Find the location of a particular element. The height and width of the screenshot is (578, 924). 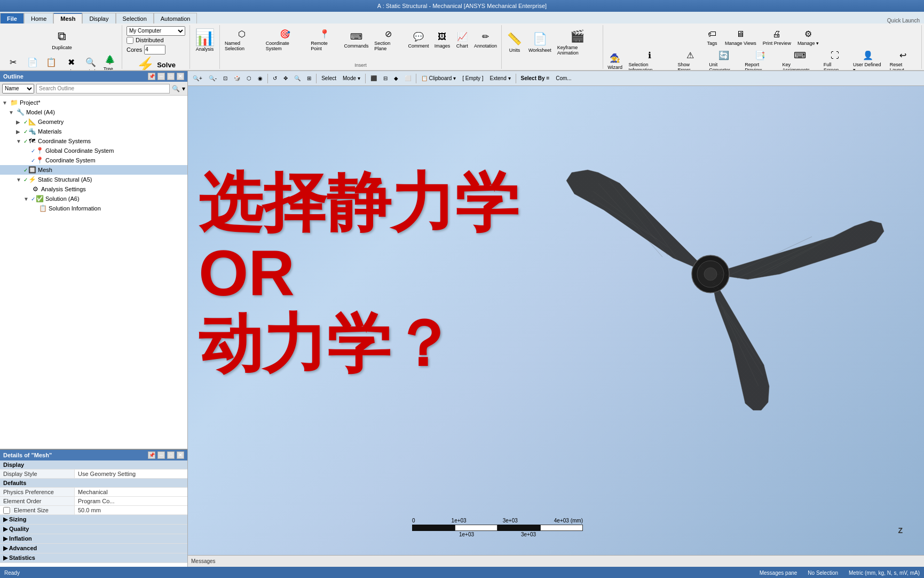

outline-expand-icon: ▾ is located at coordinates (184, 89).